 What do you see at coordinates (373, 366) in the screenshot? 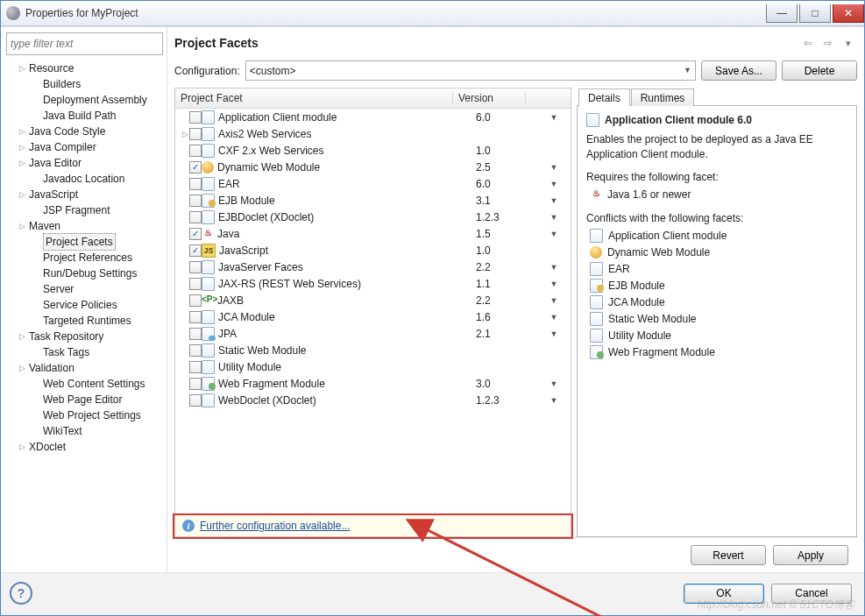
I see `facet-row: Utility Module` at bounding box center [373, 366].